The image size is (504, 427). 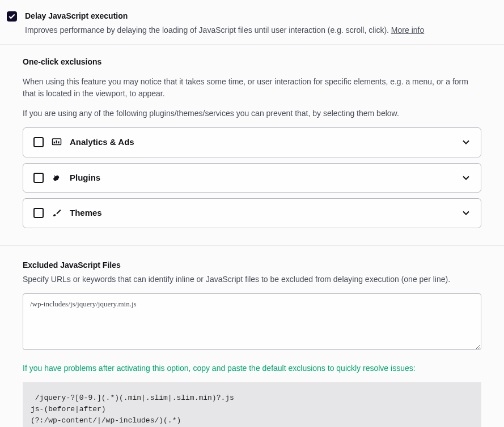 I want to click on more-info-link: More info, so click(x=408, y=30).